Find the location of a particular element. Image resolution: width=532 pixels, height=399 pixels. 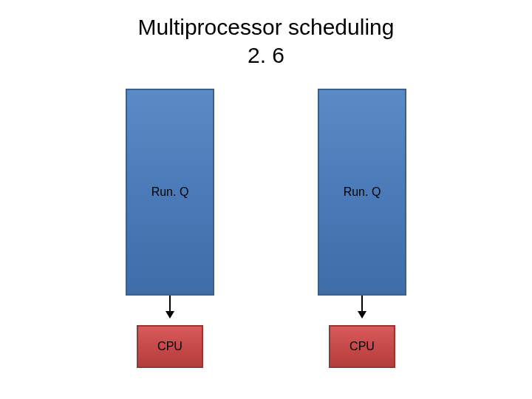

run-queue-0-label: Run. Q is located at coordinates (170, 192).